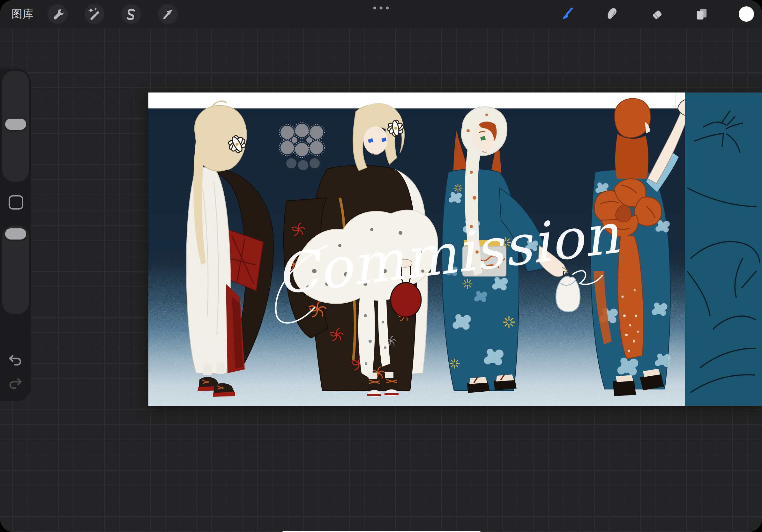  I want to click on more-options-icon, so click(381, 8).